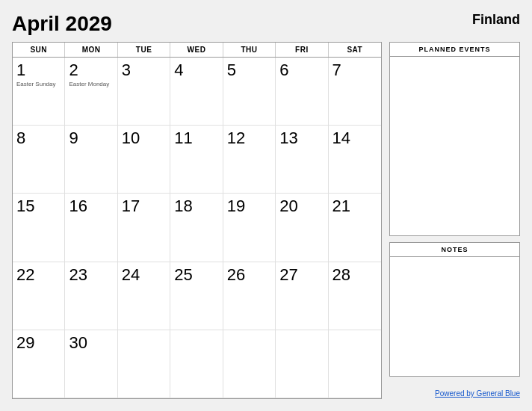 The width and height of the screenshot is (532, 411). I want to click on day-cell: 17, so click(144, 227).